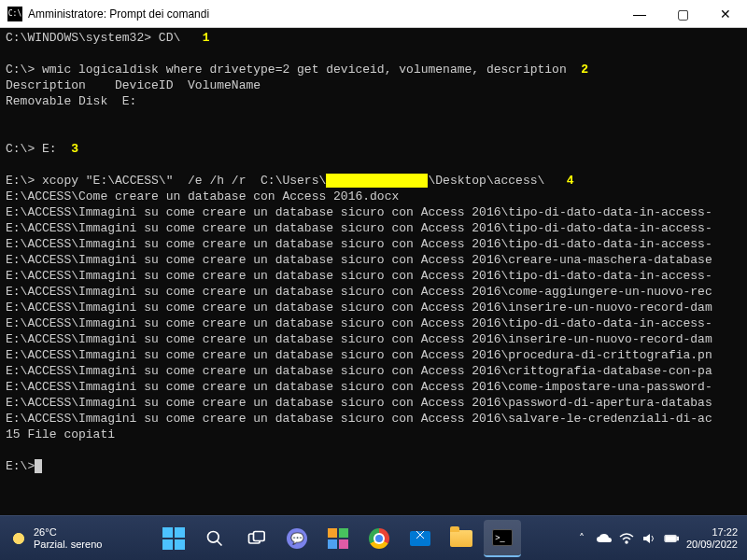  Describe the element at coordinates (15, 14) in the screenshot. I see `cmd-icon: C:\` at that location.